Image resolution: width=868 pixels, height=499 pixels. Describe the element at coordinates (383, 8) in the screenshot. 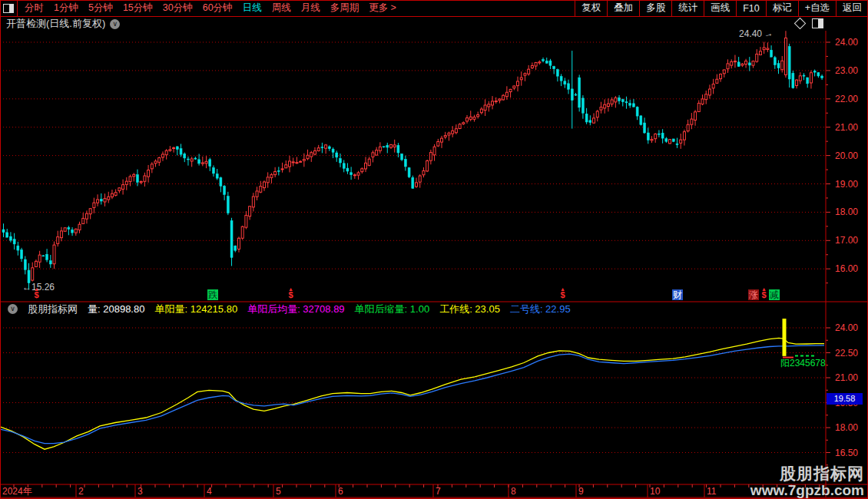

I see `period-tab-10: 更多 >` at that location.